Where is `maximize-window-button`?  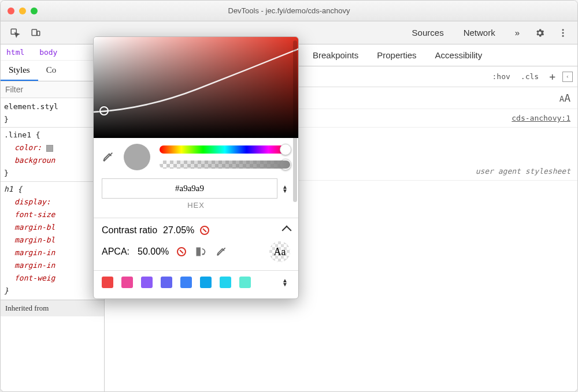 maximize-window-button is located at coordinates (34, 11).